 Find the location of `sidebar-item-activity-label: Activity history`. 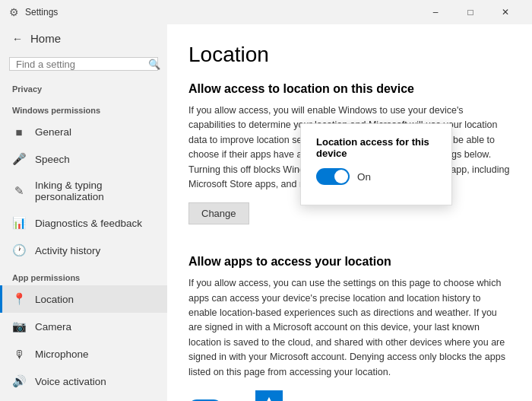

sidebar-item-activity-label: Activity history is located at coordinates (68, 251).